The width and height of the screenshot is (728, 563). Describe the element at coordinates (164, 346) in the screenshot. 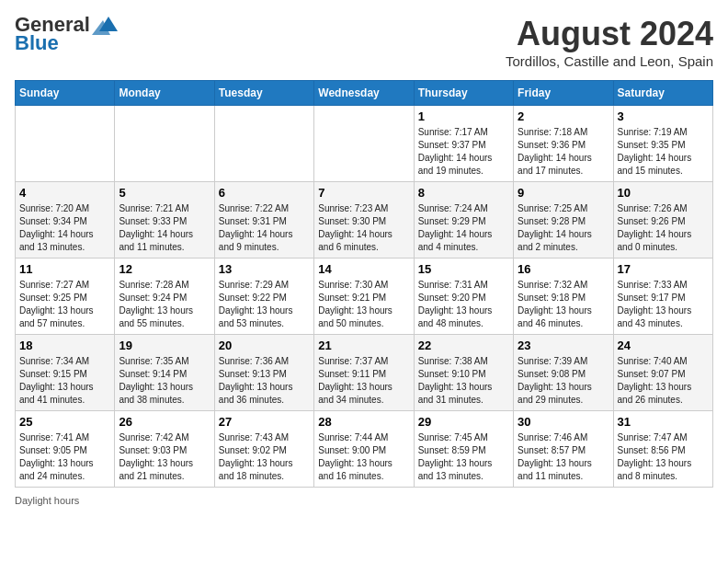

I see `day-number: 19` at that location.